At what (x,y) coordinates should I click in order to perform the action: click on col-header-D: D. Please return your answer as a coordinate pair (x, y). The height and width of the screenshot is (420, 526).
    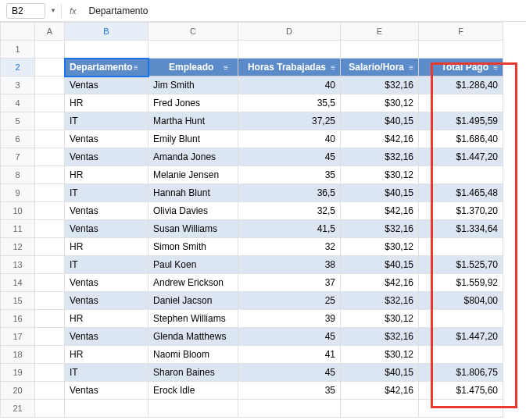
    Looking at the image, I should click on (289, 31).